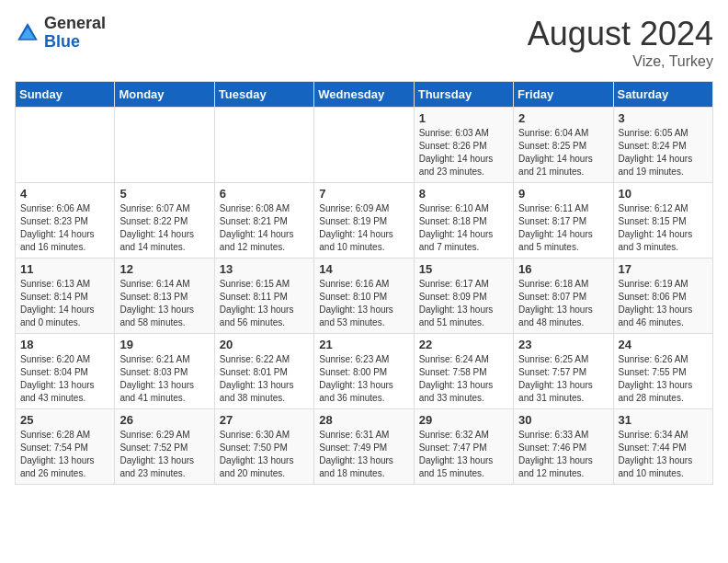  What do you see at coordinates (164, 454) in the screenshot?
I see `day-info: Sunrise: 6:29 AM Sunset: 7:52 PM Dayligh…` at bounding box center [164, 454].